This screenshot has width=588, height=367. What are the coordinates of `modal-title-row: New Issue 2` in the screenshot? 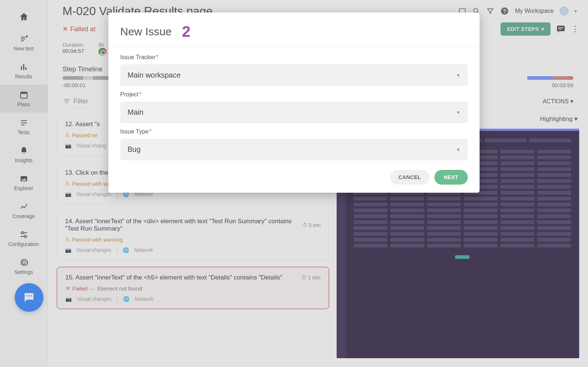 It's located at (294, 35).